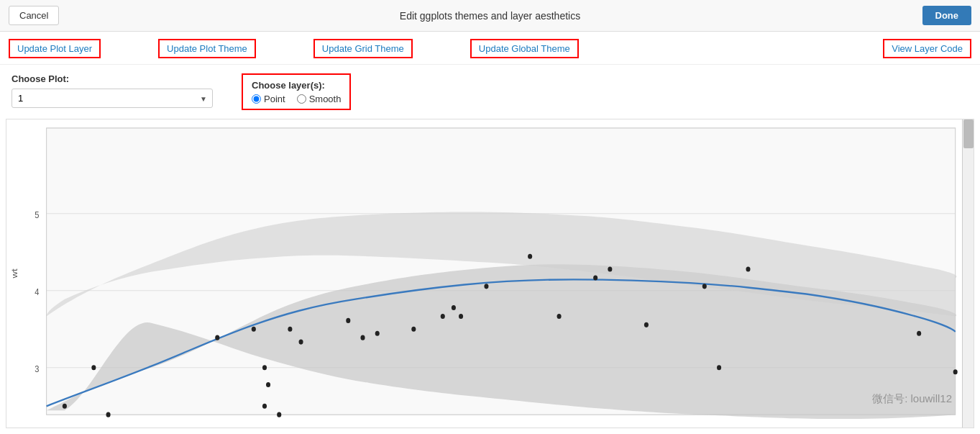 The width and height of the screenshot is (980, 434). Describe the element at coordinates (269, 99) in the screenshot. I see `layer-point-option: Point` at that location.